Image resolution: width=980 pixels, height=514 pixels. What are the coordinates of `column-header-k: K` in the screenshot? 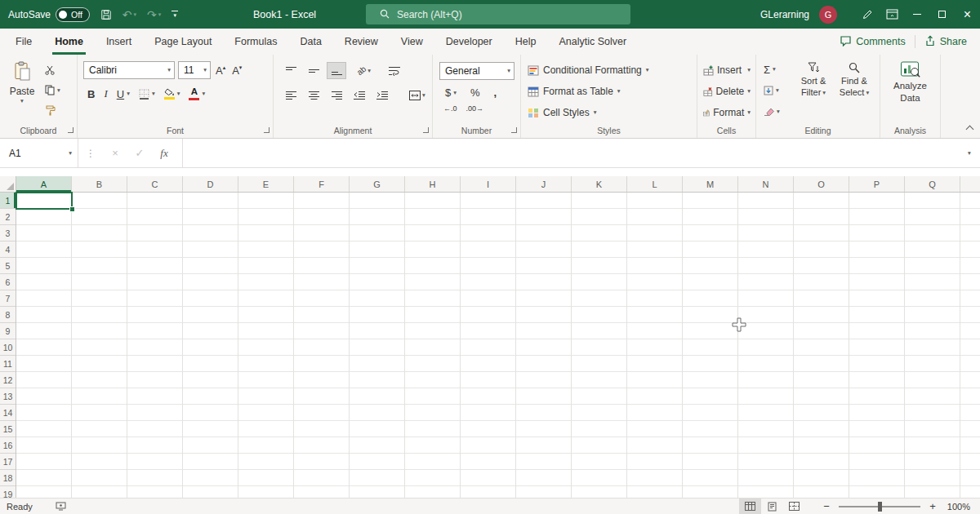 It's located at (599, 184).